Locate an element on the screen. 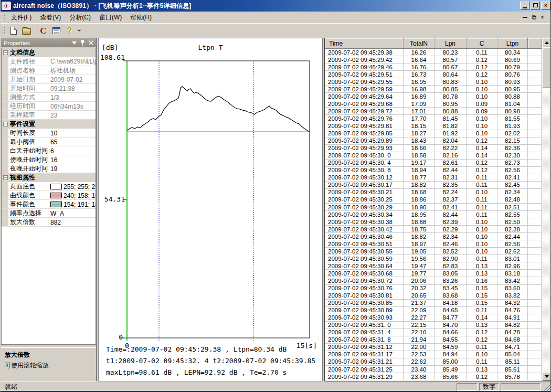 The width and height of the screenshot is (551, 392). table-row: 2009-07-02 09:45:30.6419.4782.830.1382.9… is located at coordinates (433, 266).